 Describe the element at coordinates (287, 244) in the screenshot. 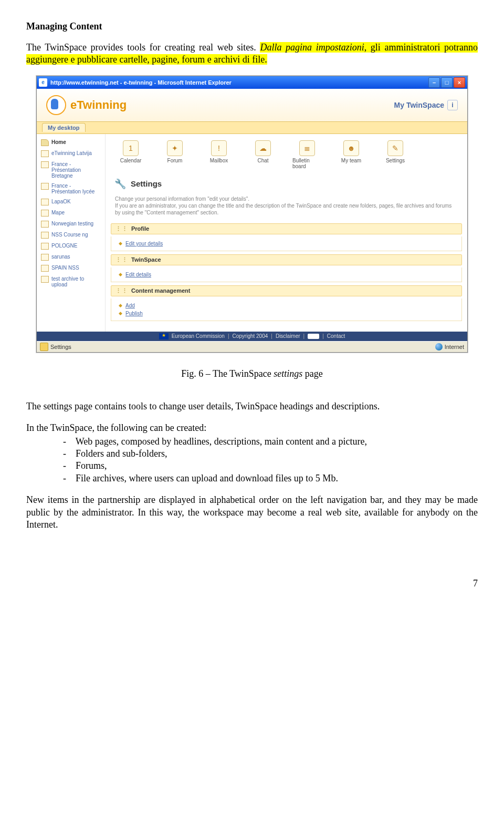

I see `link-edit-your-details: ◆Edit your details` at that location.